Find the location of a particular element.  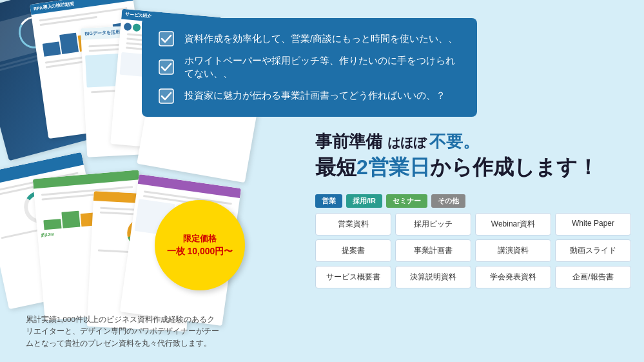

service-whitepaper: White Paper is located at coordinates (593, 225).